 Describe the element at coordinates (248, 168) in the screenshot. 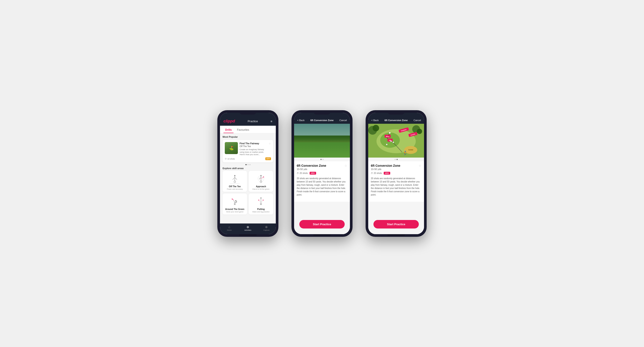

I see `explore-title: Explore skill areas` at that location.